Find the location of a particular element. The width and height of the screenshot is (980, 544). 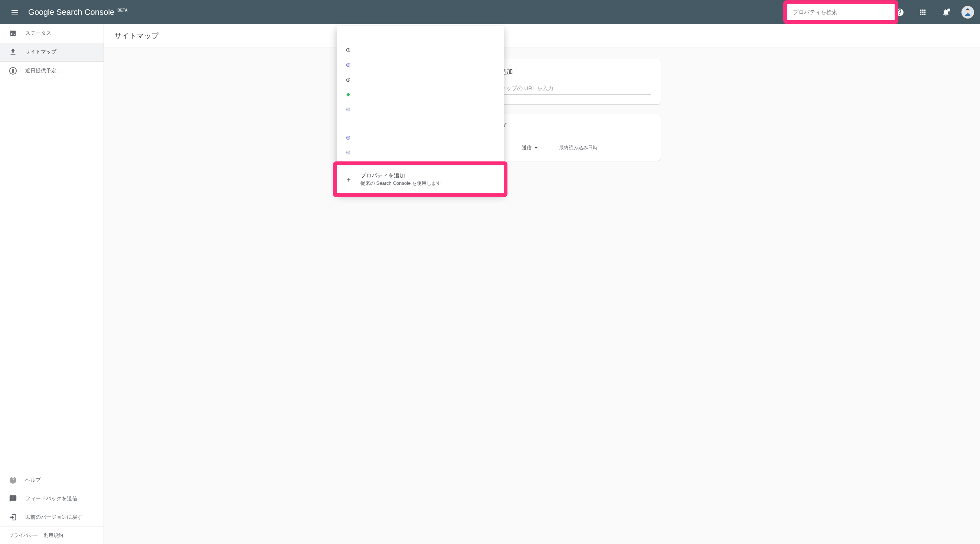

feedback-icon is located at coordinates (13, 499).